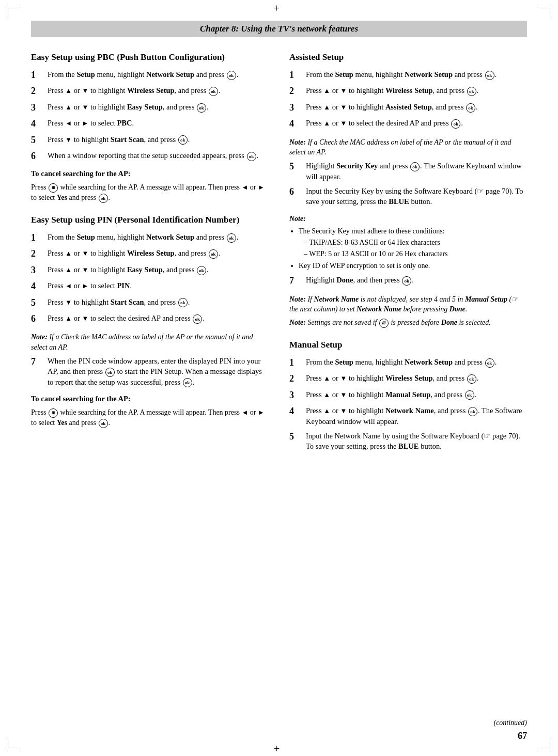  I want to click on note-security-key: Note: The Security Key must adhere to th…, so click(408, 242).